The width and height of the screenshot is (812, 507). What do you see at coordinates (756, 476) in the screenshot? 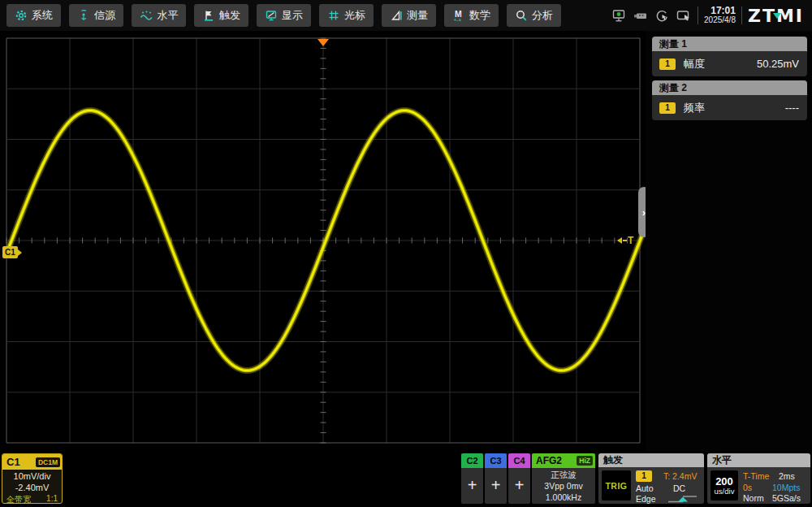
I see `t-time-label: T-Time` at bounding box center [756, 476].